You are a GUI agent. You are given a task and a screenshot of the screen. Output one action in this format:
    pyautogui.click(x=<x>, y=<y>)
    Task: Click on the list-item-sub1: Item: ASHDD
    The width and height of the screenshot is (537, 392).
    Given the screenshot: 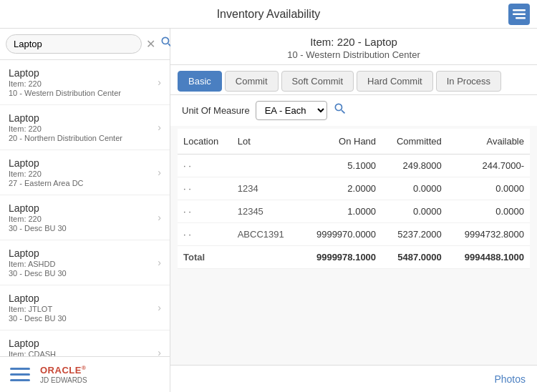 What is the action you would take?
    pyautogui.click(x=37, y=264)
    